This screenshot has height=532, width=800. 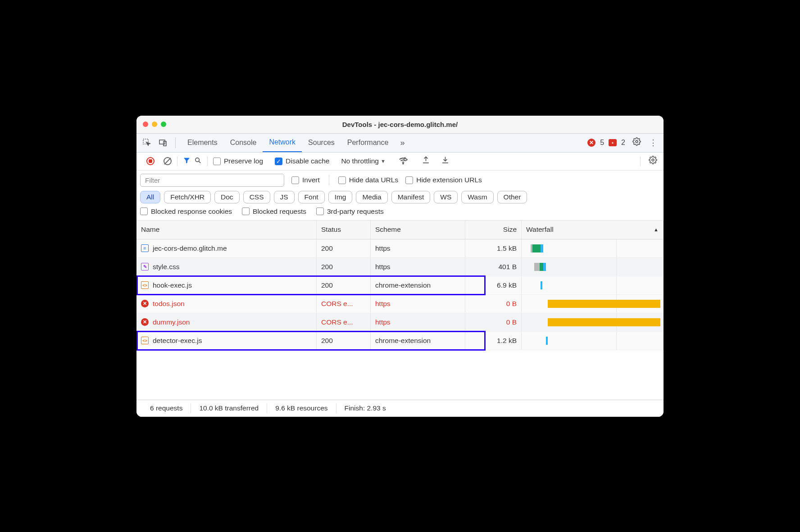 What do you see at coordinates (400, 248) in the screenshot?
I see `table-row: ≡jec-cors-demo.glitch.me200https1.5 kB` at bounding box center [400, 248].